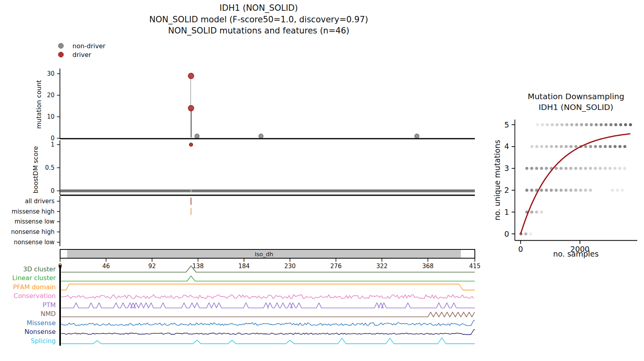  I want to click on ds-ytick-label: 5, so click(507, 125).